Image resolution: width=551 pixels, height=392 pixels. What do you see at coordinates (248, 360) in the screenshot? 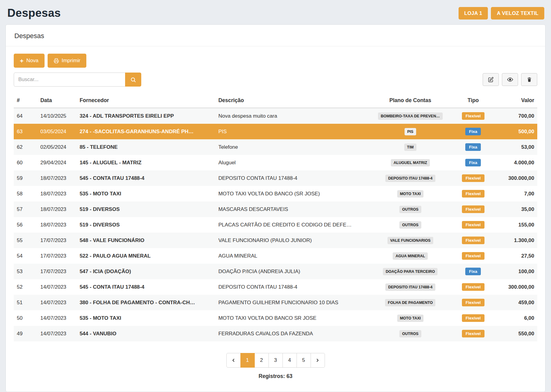
I see `pagination-page-1: 1` at bounding box center [248, 360].